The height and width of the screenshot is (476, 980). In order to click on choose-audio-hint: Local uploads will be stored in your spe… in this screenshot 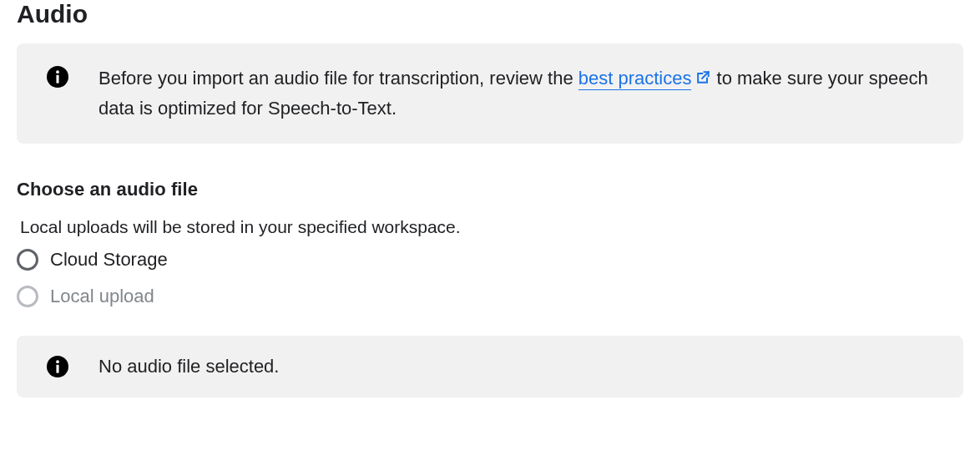, I will do `click(492, 227)`.